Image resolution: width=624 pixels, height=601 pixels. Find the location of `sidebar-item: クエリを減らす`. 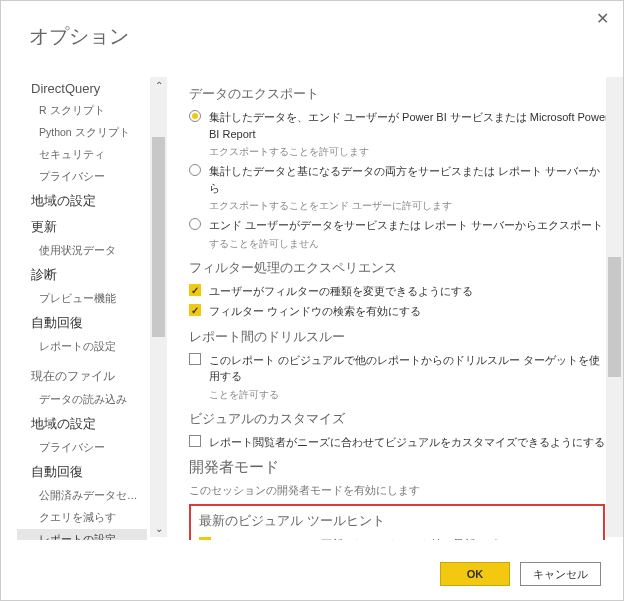

sidebar-item: クエリを減らす is located at coordinates (82, 518).